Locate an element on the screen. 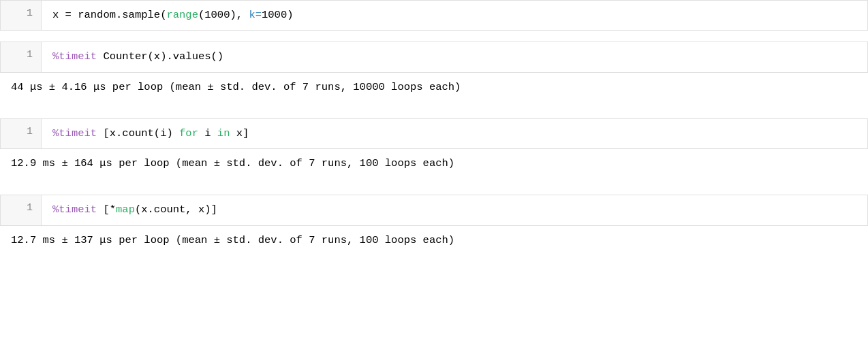  cell-number-4: 1 is located at coordinates (21, 210).